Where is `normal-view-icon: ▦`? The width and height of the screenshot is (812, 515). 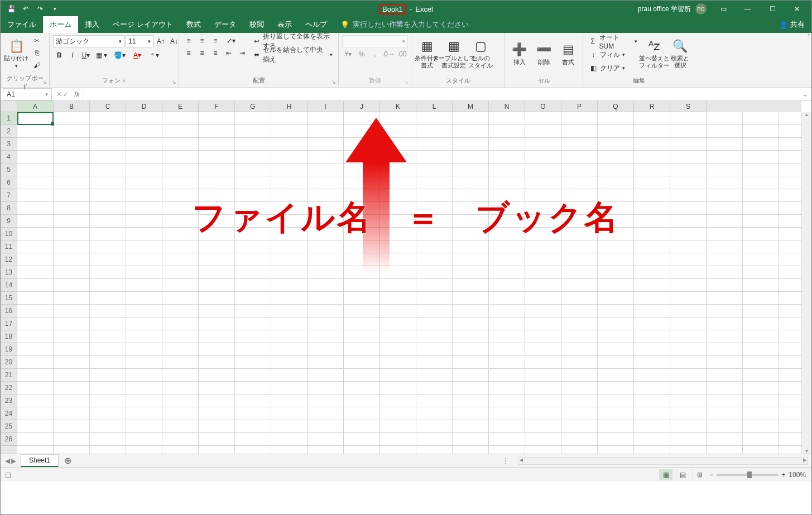
normal-view-icon: ▦ is located at coordinates (666, 475).